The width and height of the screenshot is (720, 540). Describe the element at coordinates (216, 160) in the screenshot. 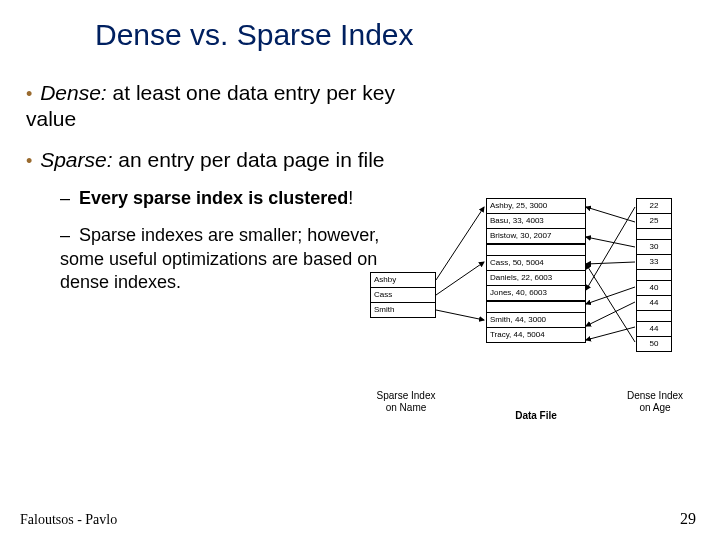

I see `bullet-sparse: • Sparse: an entry per data page in file` at that location.